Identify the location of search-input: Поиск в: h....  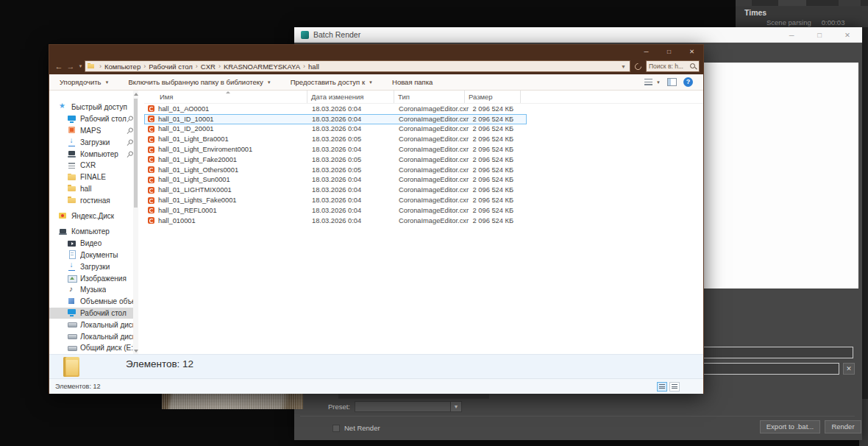
(672, 66).